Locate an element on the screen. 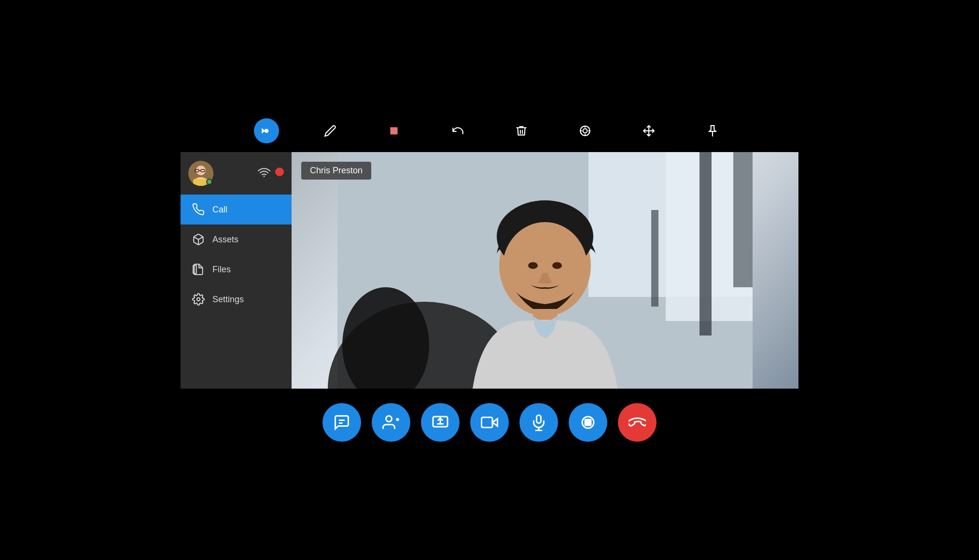  phone-icon is located at coordinates (198, 210).